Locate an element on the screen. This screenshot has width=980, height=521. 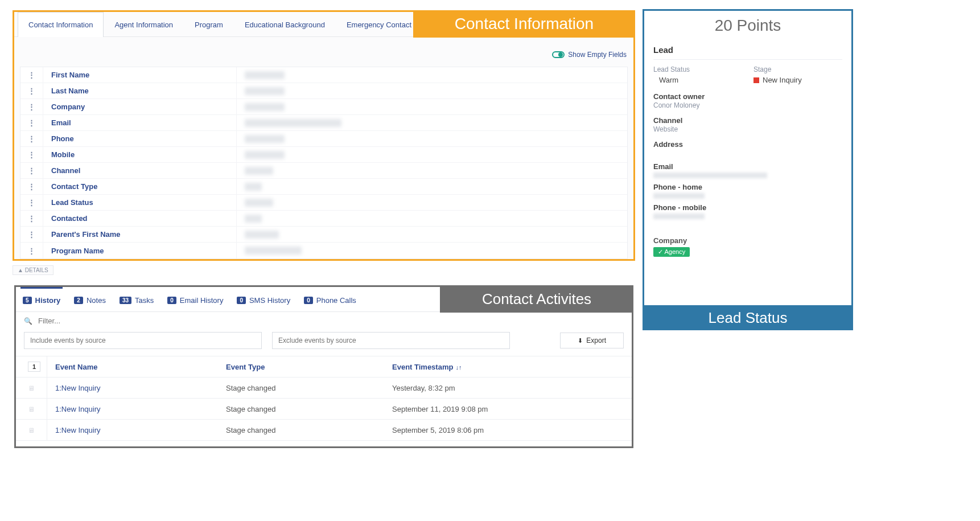
field-label: Program Name is located at coordinates (140, 251).